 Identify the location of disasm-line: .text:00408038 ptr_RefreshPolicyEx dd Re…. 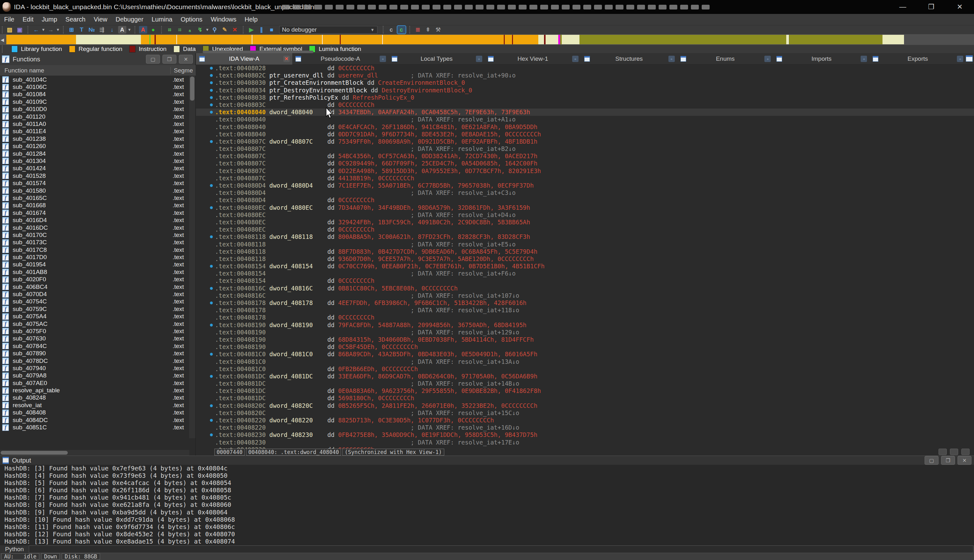
(585, 98).